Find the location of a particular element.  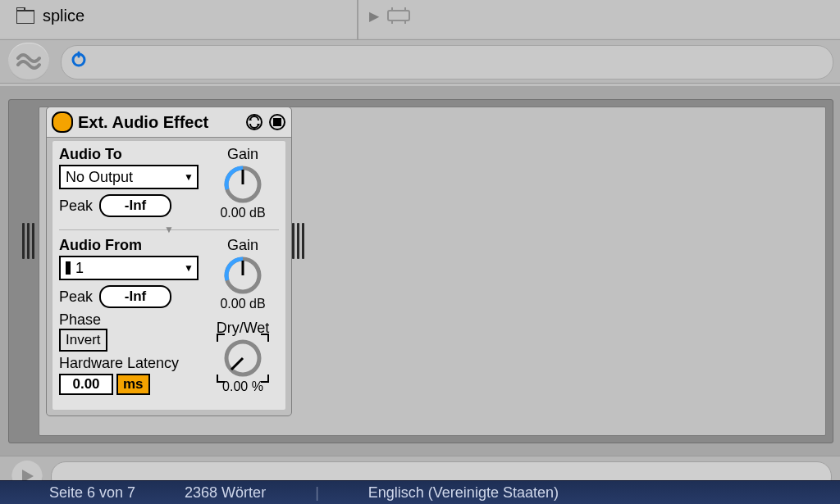

audio-to-label: Audio To is located at coordinates (129, 154).